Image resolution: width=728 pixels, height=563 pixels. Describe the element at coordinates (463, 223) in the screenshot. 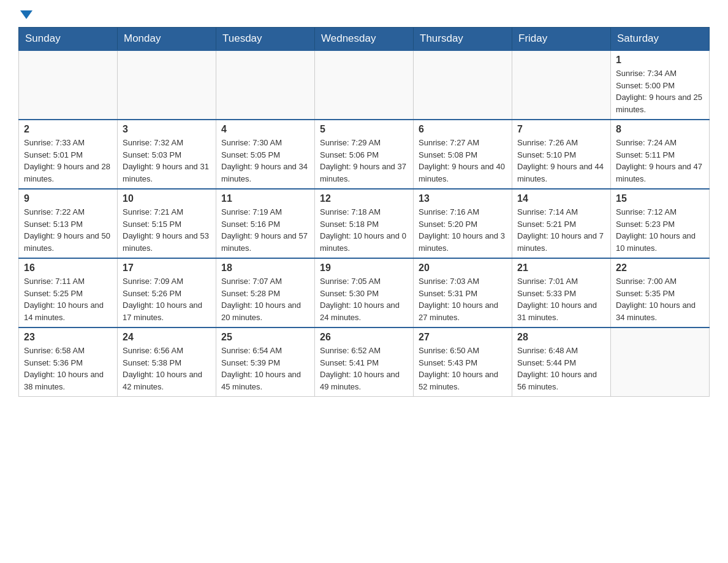

I see `calendar-cell: 13Sunrise: 7:16 AMSunset: 5:20 PMDayligh…` at that location.